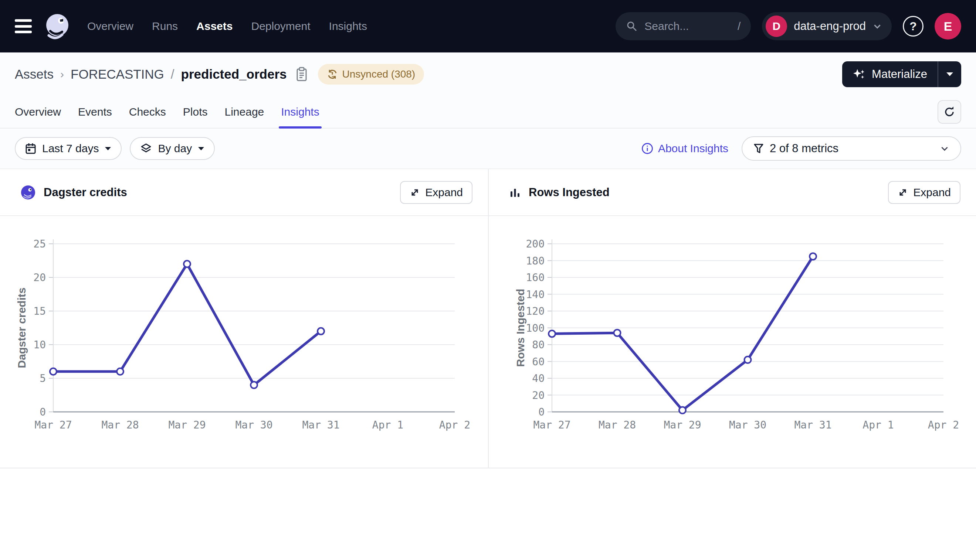 The width and height of the screenshot is (976, 560). What do you see at coordinates (535, 328) in the screenshot?
I see `svg-text: 100` at bounding box center [535, 328].